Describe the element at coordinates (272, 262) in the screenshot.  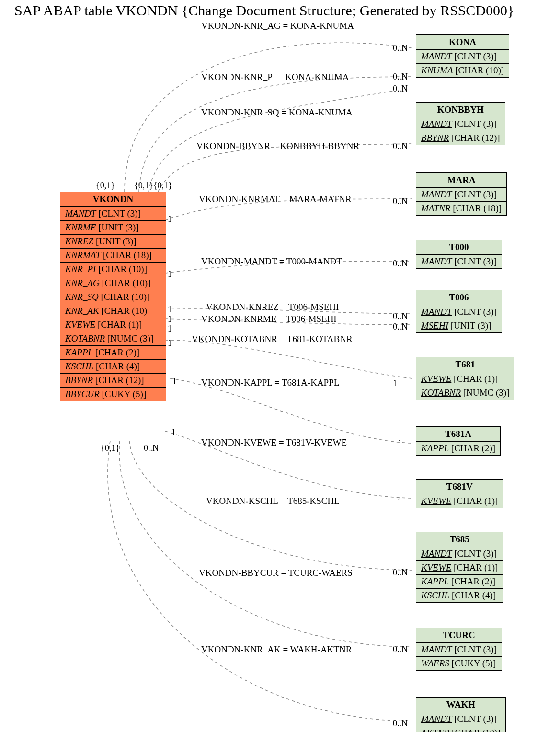
I see `relation-label: VKONDN-MANDT = T000-MANDT` at that location.